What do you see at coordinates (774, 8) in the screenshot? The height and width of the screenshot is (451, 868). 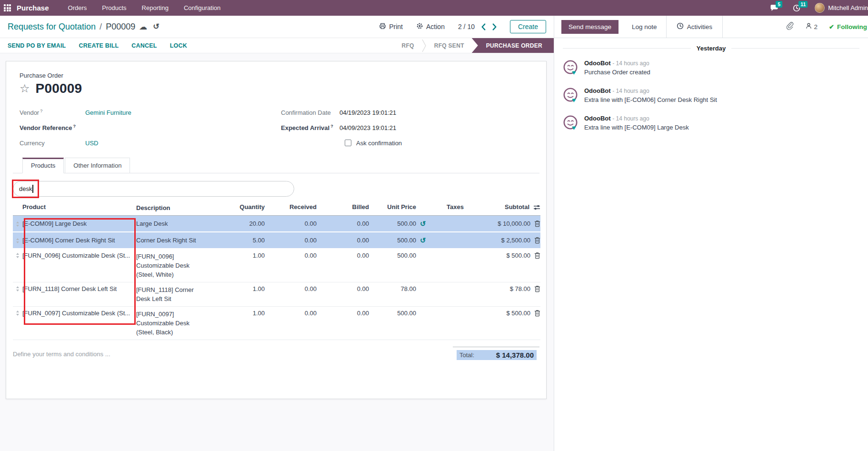 I see `messages-icon: 5` at bounding box center [774, 8].